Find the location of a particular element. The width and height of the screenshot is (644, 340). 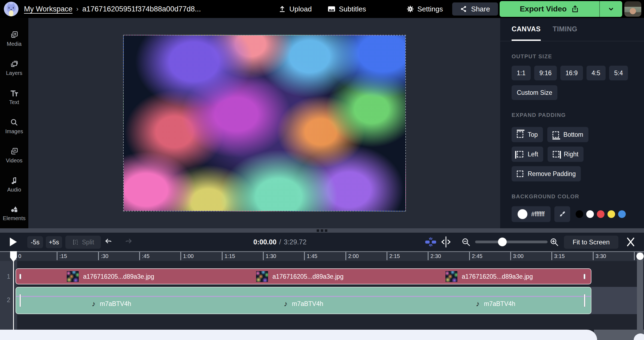

zoom-in-button is located at coordinates (554, 242).